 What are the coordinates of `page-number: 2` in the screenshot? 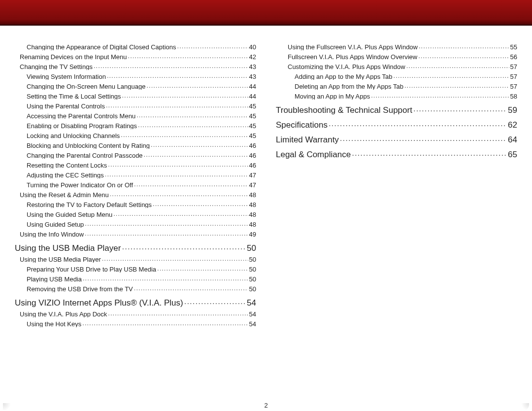 It's located at (266, 405).